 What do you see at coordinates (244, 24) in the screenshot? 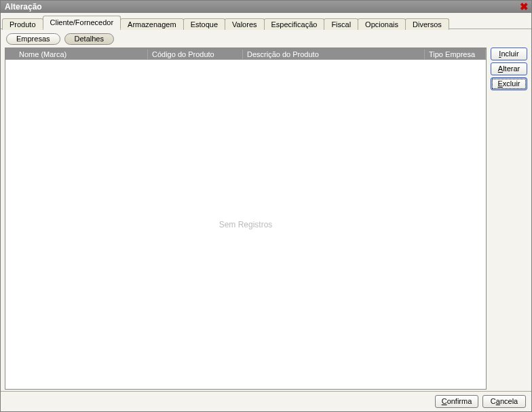
I see `tab-valores: Valores` at bounding box center [244, 24].